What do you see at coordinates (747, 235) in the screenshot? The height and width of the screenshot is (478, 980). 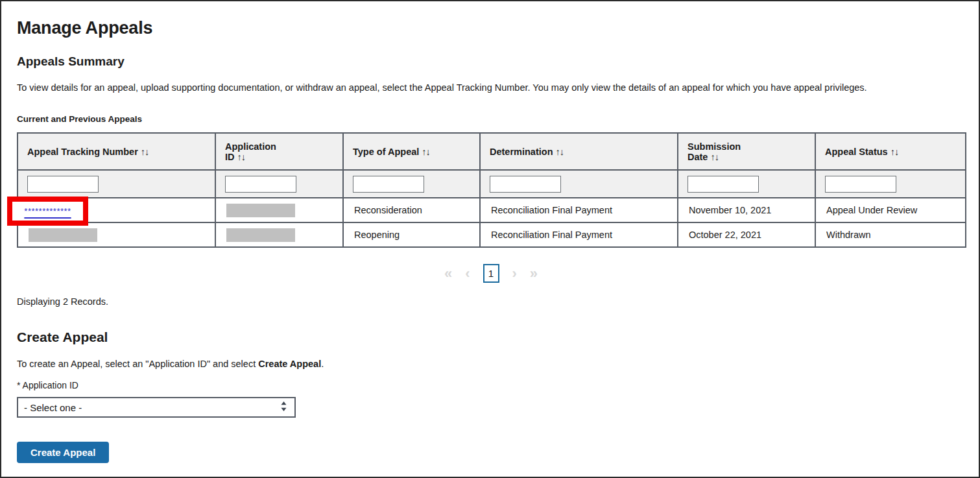 I see `cell-submission-date: October 22, 2021` at bounding box center [747, 235].